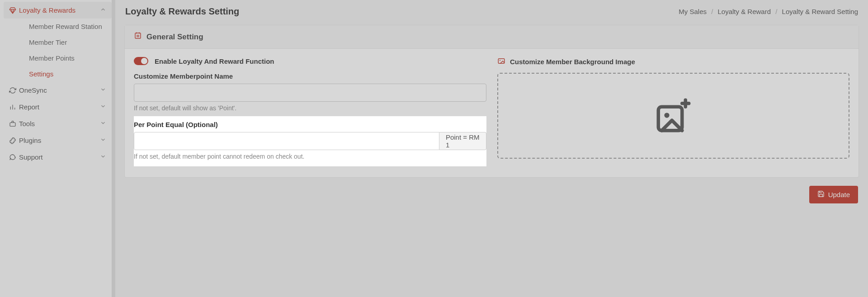  I want to click on plugin-icon, so click(14, 141).